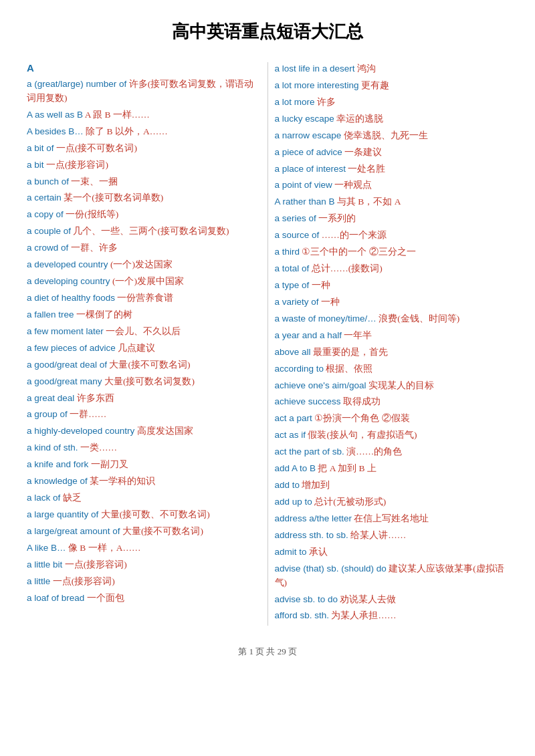 The width and height of the screenshot is (535, 756). What do you see at coordinates (392, 552) in the screenshot?
I see `list-item: admit to 承认` at bounding box center [392, 552].